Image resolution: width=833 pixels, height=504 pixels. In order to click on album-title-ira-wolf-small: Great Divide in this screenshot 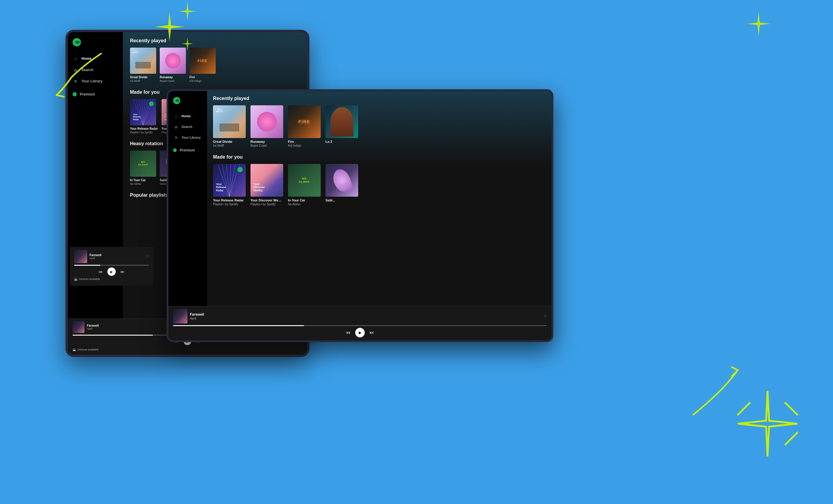, I will do `click(229, 142)`.